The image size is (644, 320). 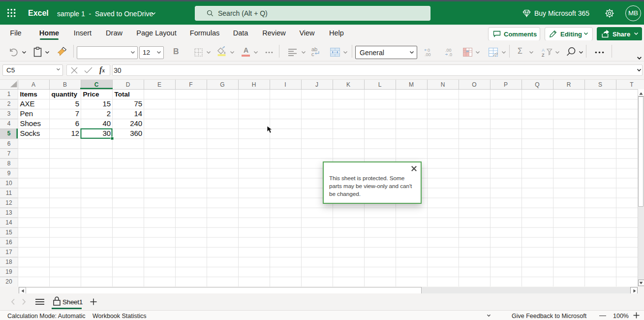 What do you see at coordinates (537, 85) in the screenshot?
I see `svg-text: Q` at bounding box center [537, 85].